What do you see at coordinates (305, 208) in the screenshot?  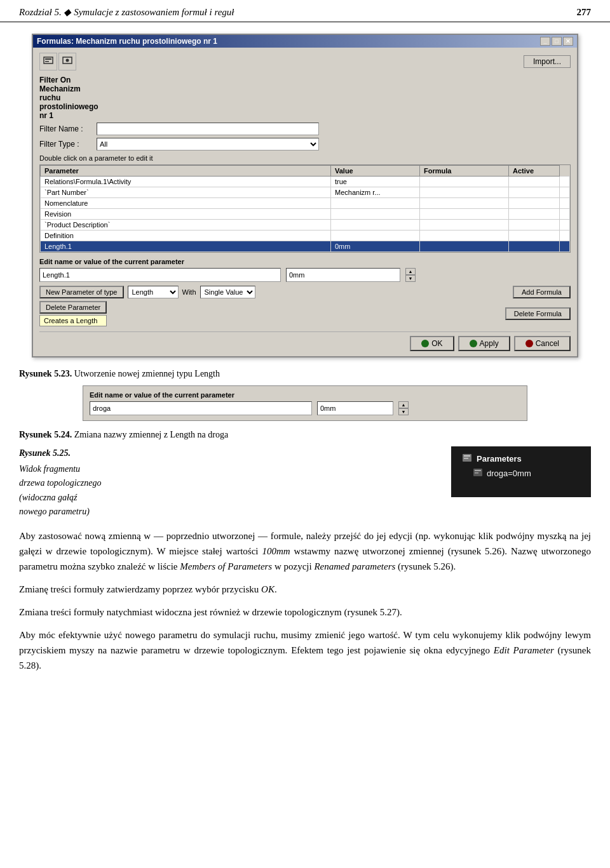 I see `parameter-table: Parameter Value Formula Active Relations…` at bounding box center [305, 208].